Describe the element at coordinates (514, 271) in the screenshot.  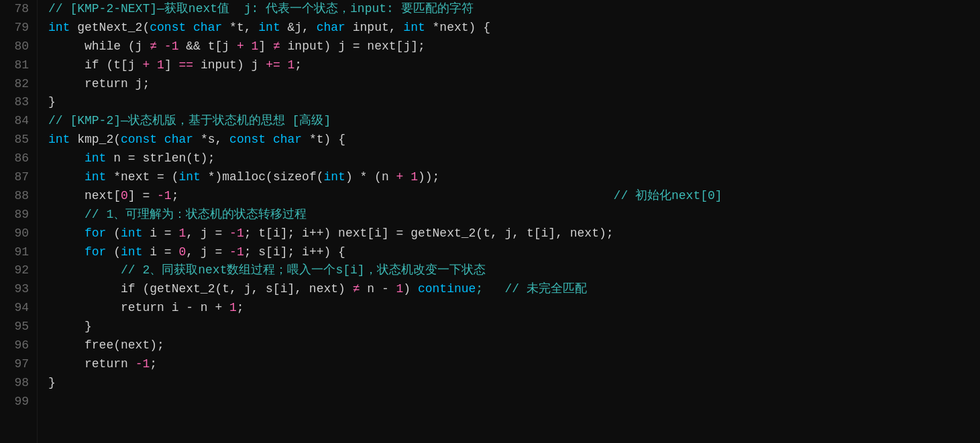
I see `code-line: // 2、同获取next数组过程；喂入一个s[i]，状态机改变一下状态` at that location.